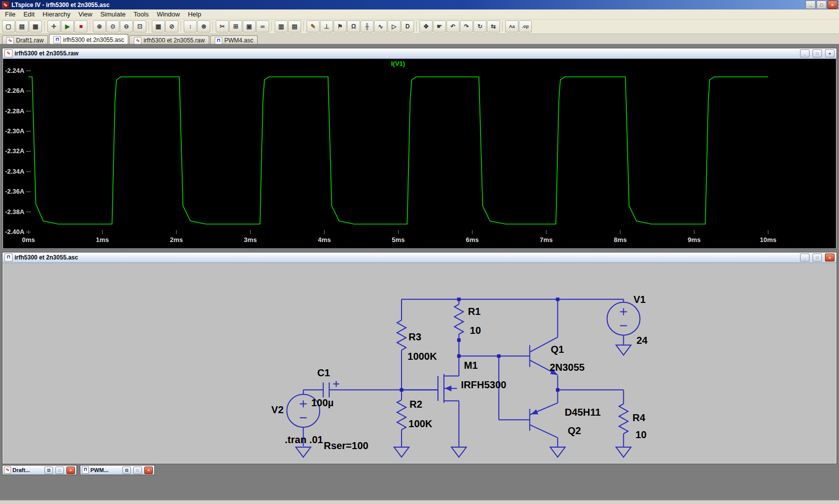 The height and width of the screenshot is (504, 839). What do you see at coordinates (475, 330) in the screenshot?
I see `label-R1-value: 10` at bounding box center [475, 330].